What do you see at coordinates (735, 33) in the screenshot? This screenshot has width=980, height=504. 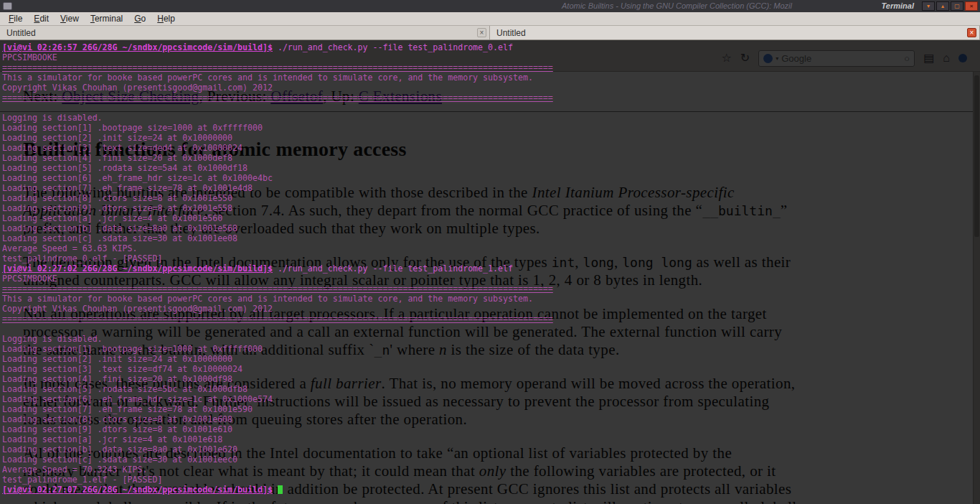 I see `tab-untitled-2: Untitled ×` at bounding box center [735, 33].